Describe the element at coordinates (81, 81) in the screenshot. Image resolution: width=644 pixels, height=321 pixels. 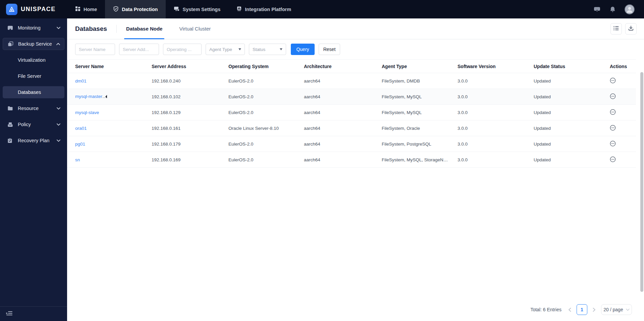
I see `server-name-link: dm01` at that location.